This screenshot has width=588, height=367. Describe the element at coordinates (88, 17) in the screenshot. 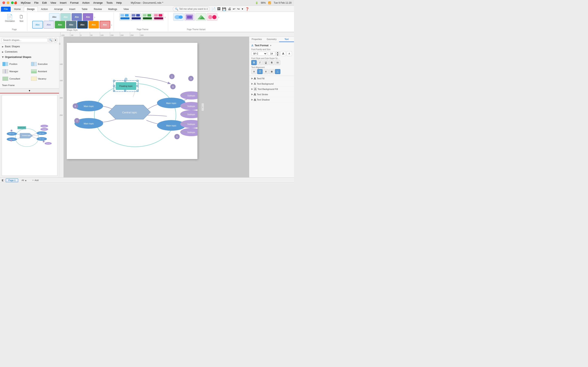

I see `style-thumb-4: Abc` at that location.